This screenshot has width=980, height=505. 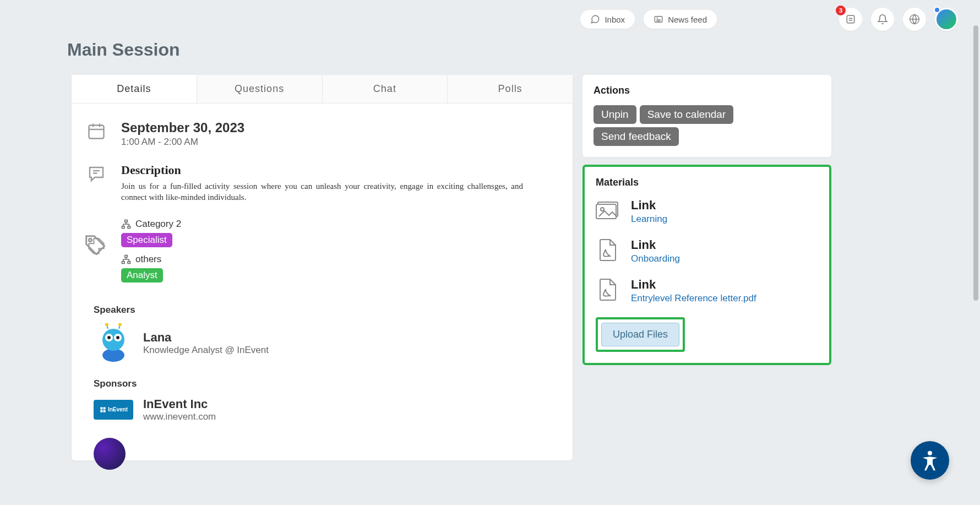 I want to click on material-item: Link Learning, so click(x=707, y=211).